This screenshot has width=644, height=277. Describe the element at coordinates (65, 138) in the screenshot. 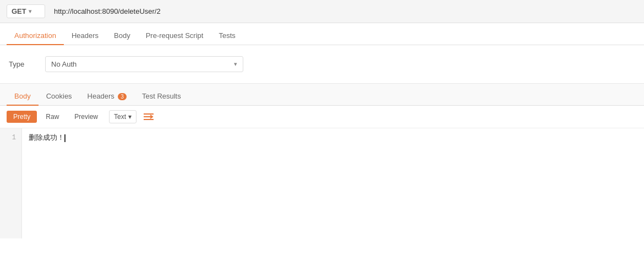

I see `cursor` at that location.